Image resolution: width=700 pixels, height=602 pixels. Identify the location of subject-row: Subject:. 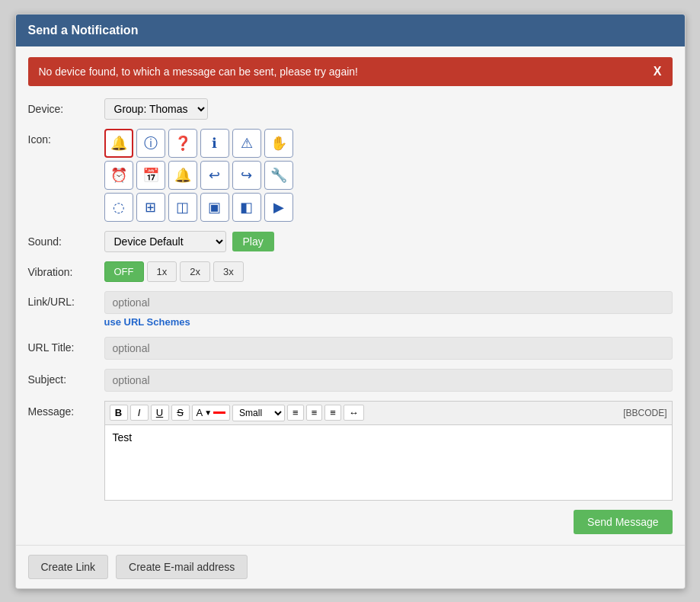
(350, 380).